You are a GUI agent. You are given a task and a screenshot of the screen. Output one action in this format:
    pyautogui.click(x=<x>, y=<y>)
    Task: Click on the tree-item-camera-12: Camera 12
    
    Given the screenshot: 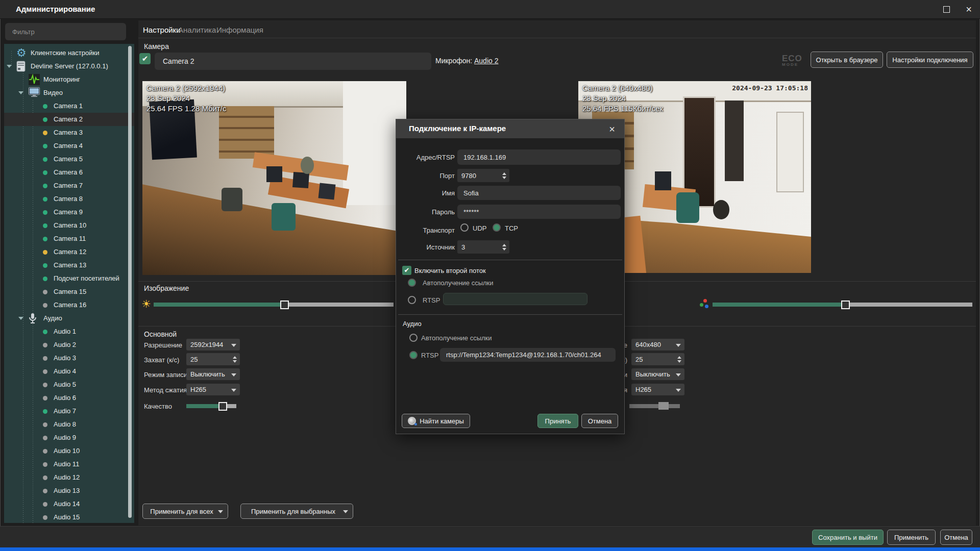 What is the action you would take?
    pyautogui.click(x=69, y=252)
    